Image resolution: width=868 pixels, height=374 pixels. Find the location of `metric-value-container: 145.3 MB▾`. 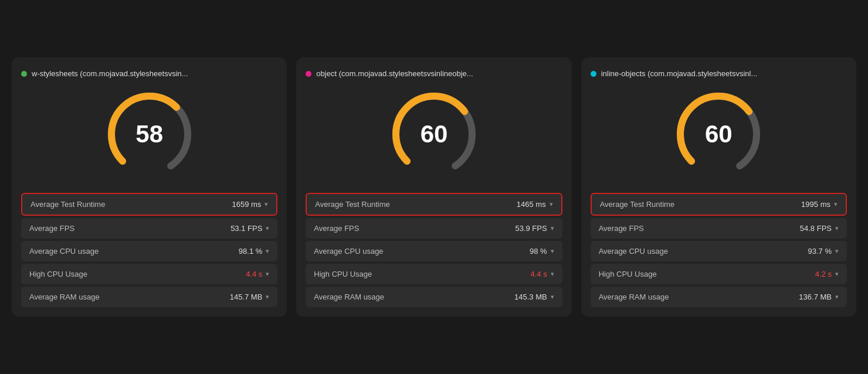

metric-value-container: 145.3 MB▾ is located at coordinates (534, 297).